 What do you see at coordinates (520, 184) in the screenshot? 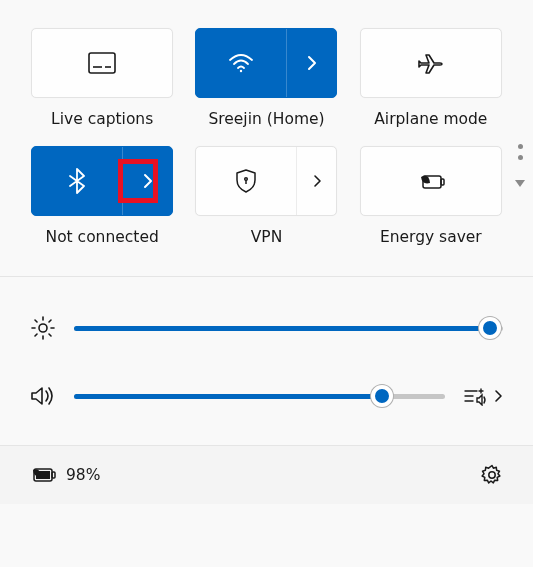
I see `caret-down-icon` at bounding box center [520, 184].